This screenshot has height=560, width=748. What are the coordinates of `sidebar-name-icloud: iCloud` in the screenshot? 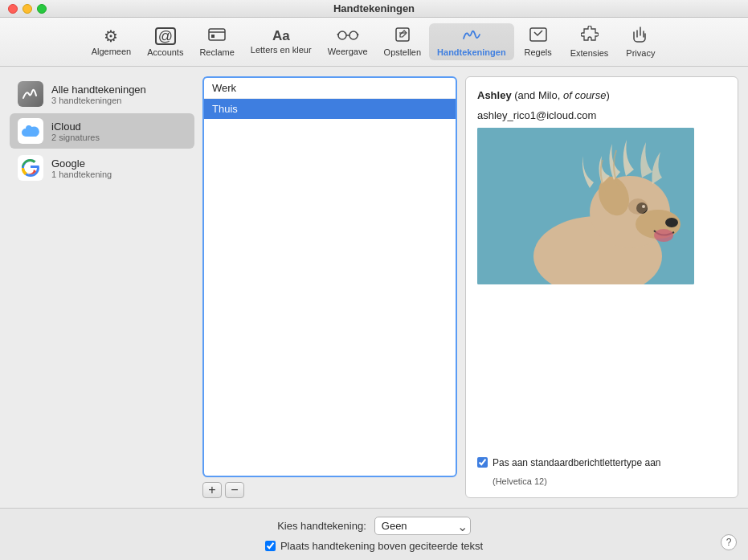 It's located at (76, 127).